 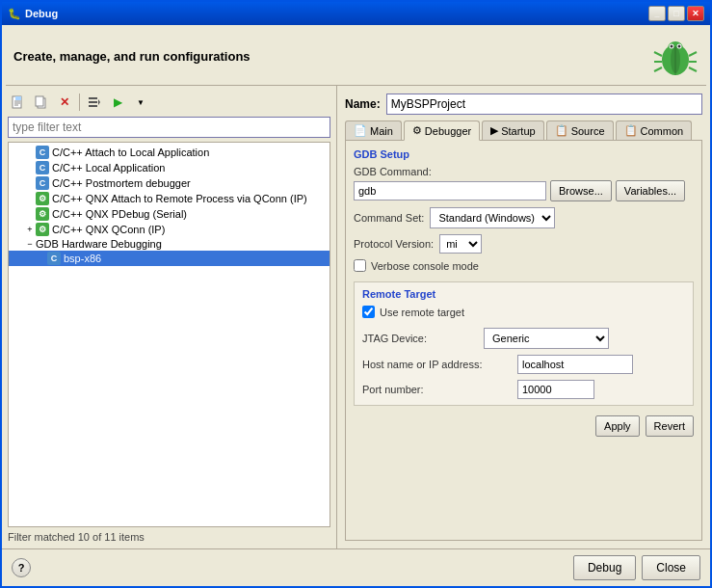 What do you see at coordinates (98, 244) in the screenshot?
I see `item-label: GDB Hardware Debugging` at bounding box center [98, 244].